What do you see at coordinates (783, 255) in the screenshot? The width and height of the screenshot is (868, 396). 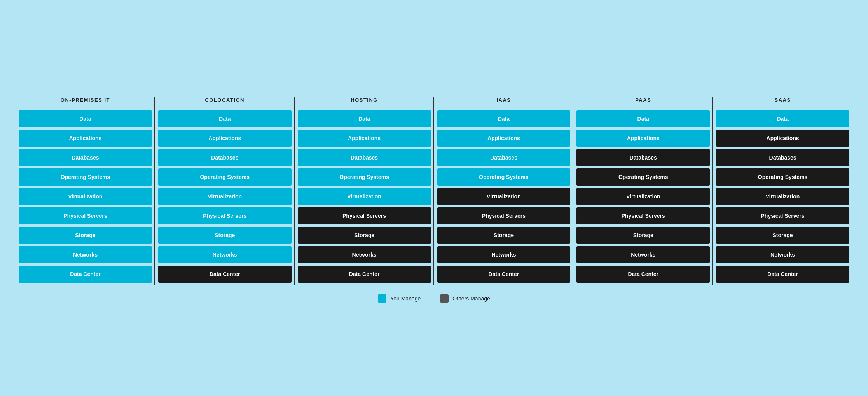 I see `cell-saas-networks: Networks` at bounding box center [783, 255].